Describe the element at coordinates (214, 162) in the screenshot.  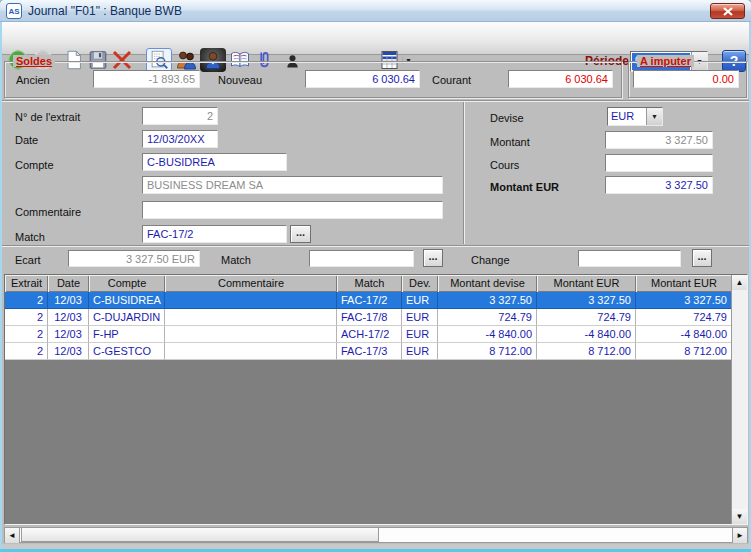
I see `compte-field: C-BUSIDREA` at that location.